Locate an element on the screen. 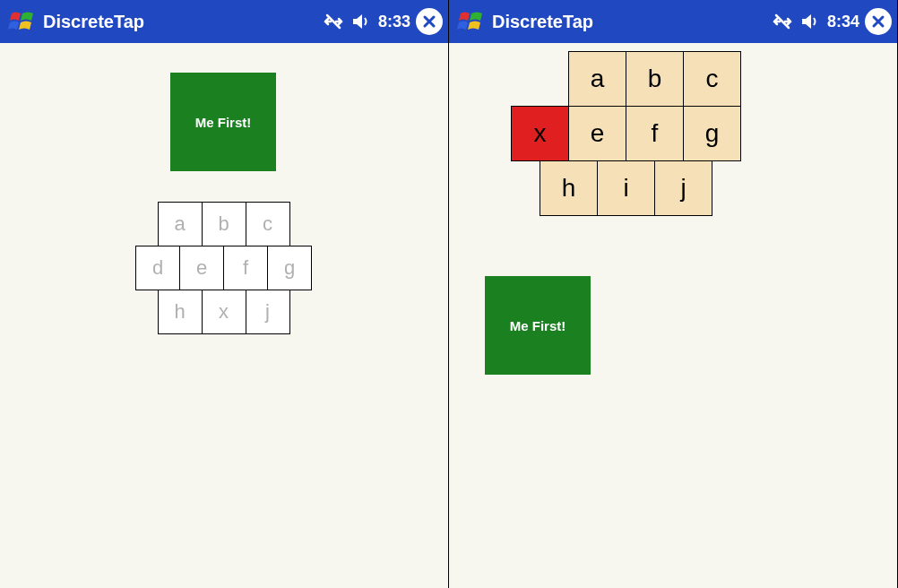  grid-cell: x is located at coordinates (224, 312).